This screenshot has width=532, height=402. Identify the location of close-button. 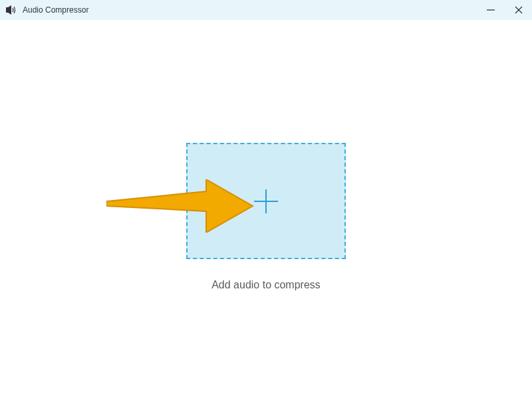
(519, 10).